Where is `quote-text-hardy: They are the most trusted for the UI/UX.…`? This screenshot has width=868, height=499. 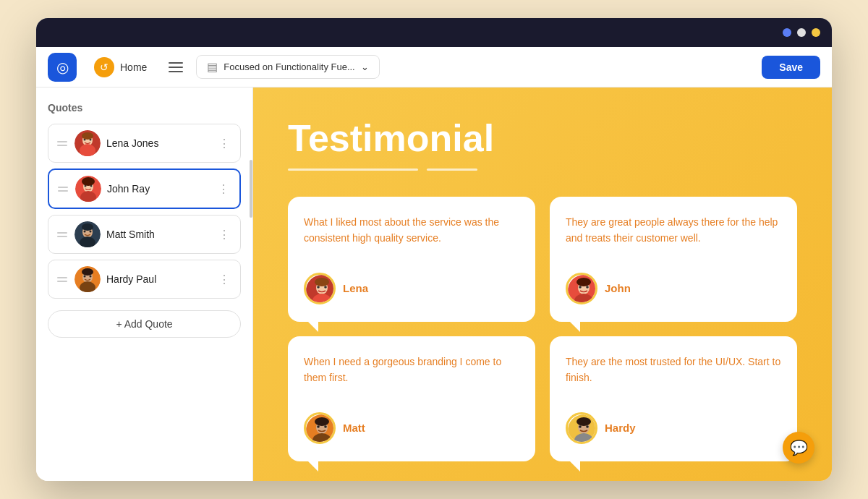 quote-text-hardy: They are the most trusted for the UI/UX.… is located at coordinates (673, 370).